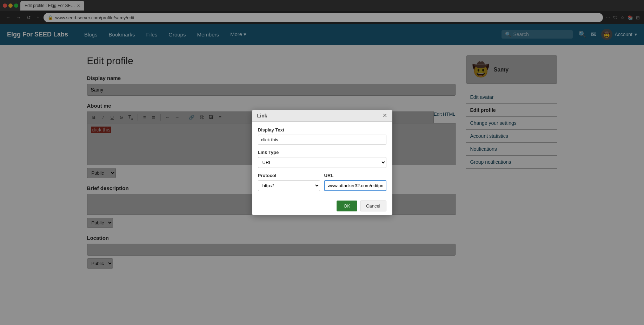 The image size is (644, 325). I want to click on modal-display-text-field: Display Text, so click(322, 136).